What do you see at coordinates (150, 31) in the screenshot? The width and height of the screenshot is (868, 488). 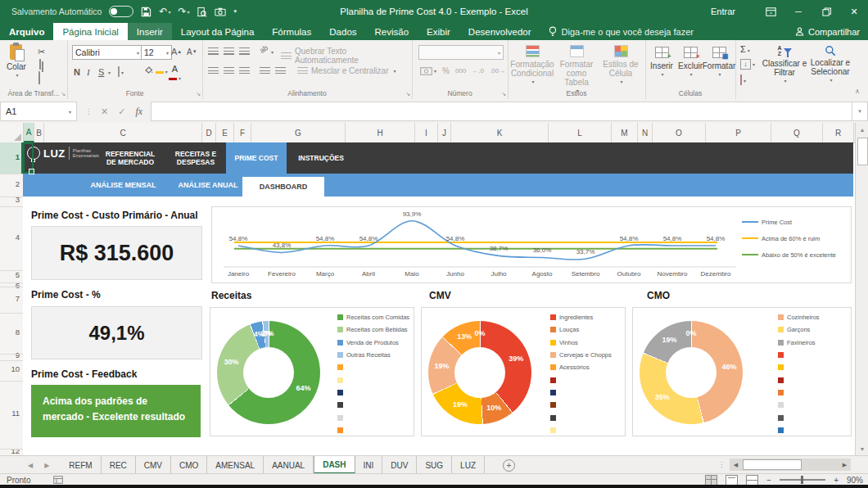 I see `ribbon-tab-inserir: Inserir` at bounding box center [150, 31].